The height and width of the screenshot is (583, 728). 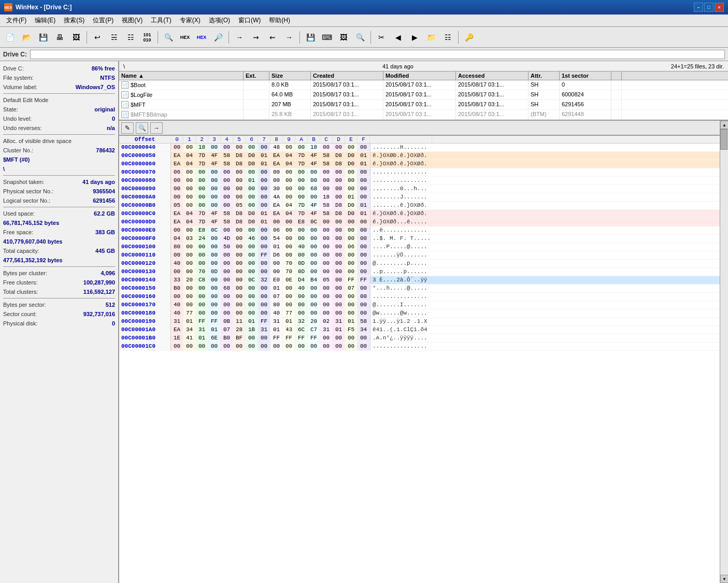 I want to click on hex-byte: 18, so click(x=202, y=147).